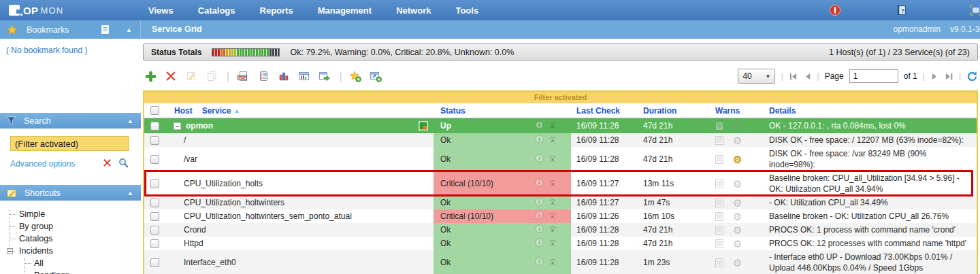 The image size is (980, 274). What do you see at coordinates (243, 76) in the screenshot?
I see `export-pdf-icon: PDF` at bounding box center [243, 76].